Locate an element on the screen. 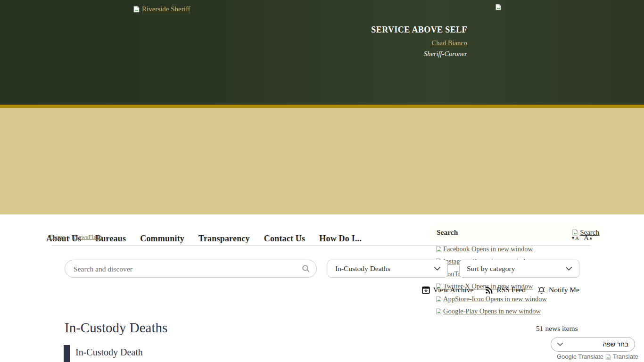 The height and width of the screenshot is (362, 644). breadcrumb: Home › NewsFlash › is located at coordinates (78, 237).